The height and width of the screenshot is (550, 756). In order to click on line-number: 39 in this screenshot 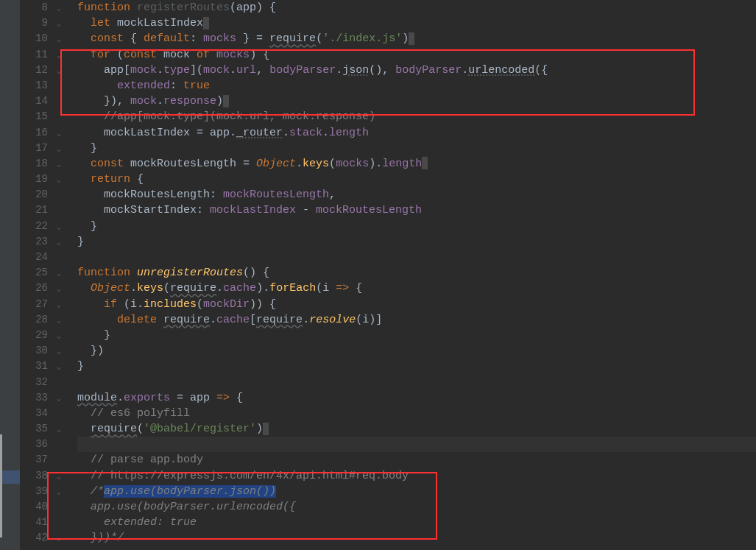, I will do `click(37, 492)`.